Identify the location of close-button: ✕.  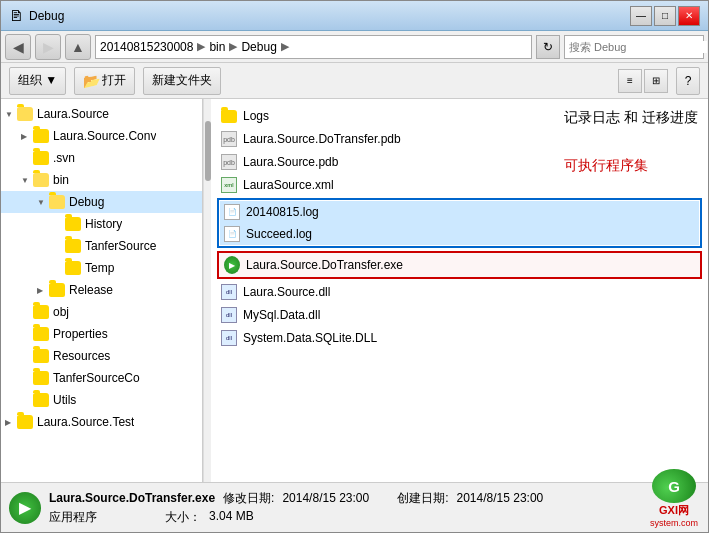
(689, 16).